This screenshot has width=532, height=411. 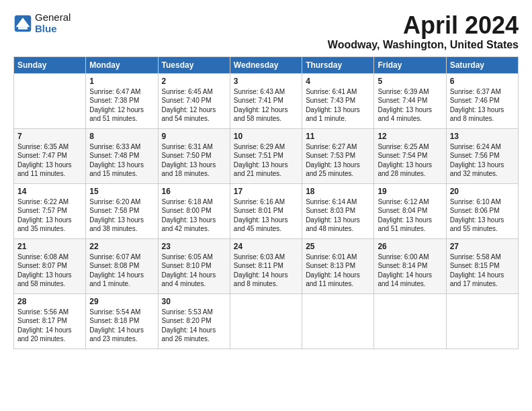 What do you see at coordinates (410, 211) in the screenshot?
I see `table-row: 19Sunrise: 6:12 AM Sunset: 8:04 PM Dayli…` at bounding box center [410, 211].